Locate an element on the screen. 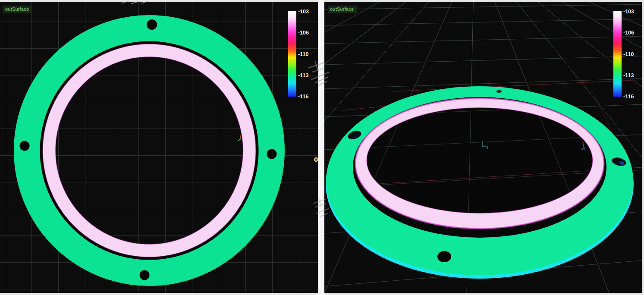 The height and width of the screenshot is (295, 644). bolt-hole-top is located at coordinates (152, 25).